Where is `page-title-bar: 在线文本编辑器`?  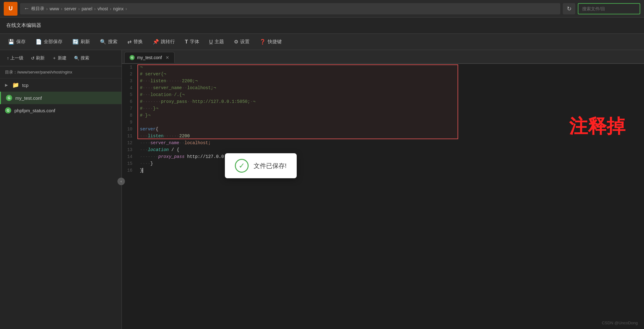
page-title-bar: 在线文本编辑器 is located at coordinates (322, 26).